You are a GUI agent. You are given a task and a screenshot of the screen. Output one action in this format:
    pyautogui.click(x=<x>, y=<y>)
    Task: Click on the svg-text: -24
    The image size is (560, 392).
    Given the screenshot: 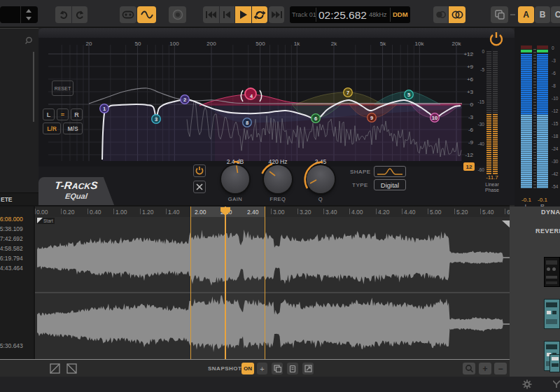 What is the action you would take?
    pyautogui.click(x=555, y=148)
    